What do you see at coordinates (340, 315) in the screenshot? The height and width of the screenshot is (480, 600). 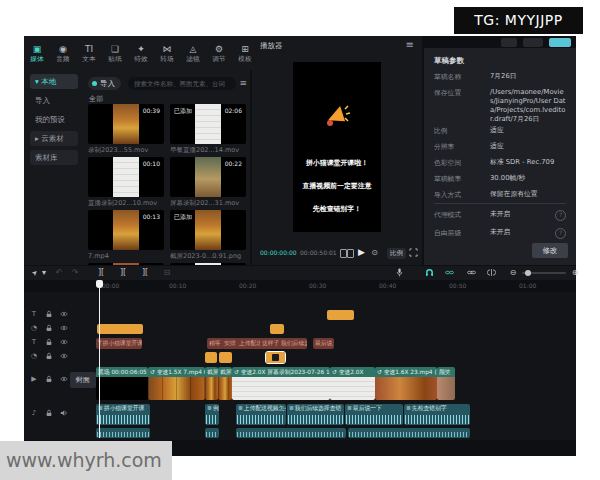 I see `overlay-clip: 变速2倍` at bounding box center [340, 315].